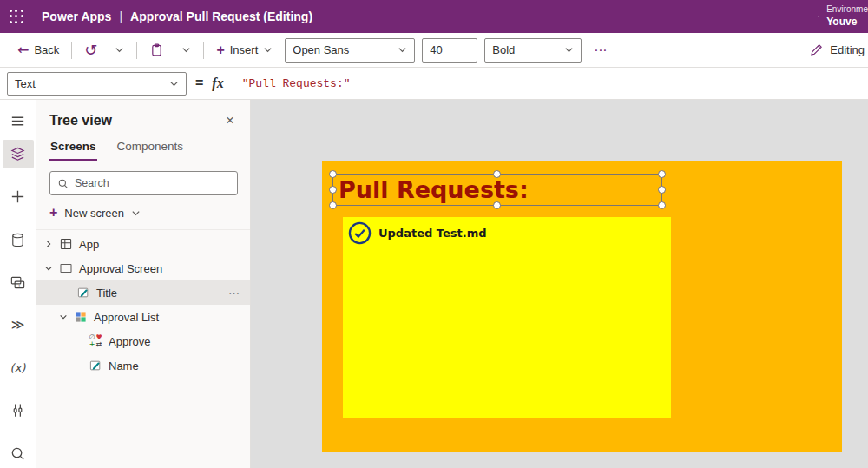 This screenshot has height=468, width=868. What do you see at coordinates (156, 50) in the screenshot?
I see `clipboard-icon` at bounding box center [156, 50].